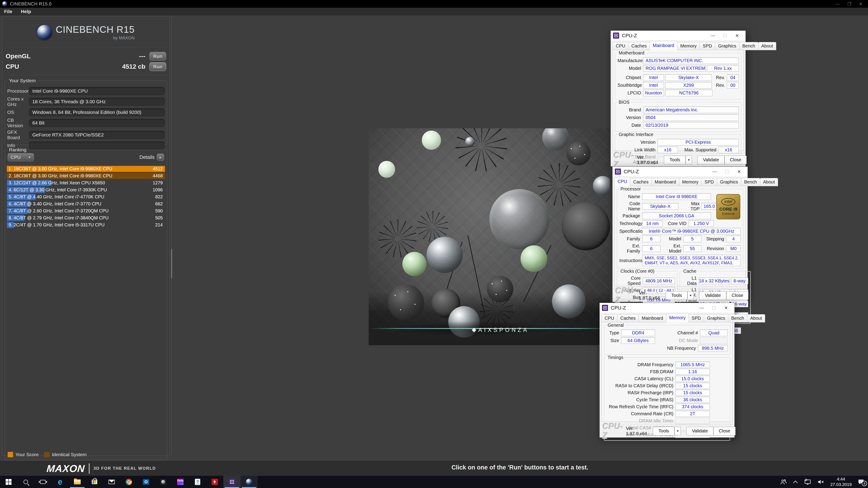 The width and height of the screenshot is (868, 488). What do you see at coordinates (249, 482) in the screenshot?
I see `taskbar-icon-cinebench` at bounding box center [249, 482].